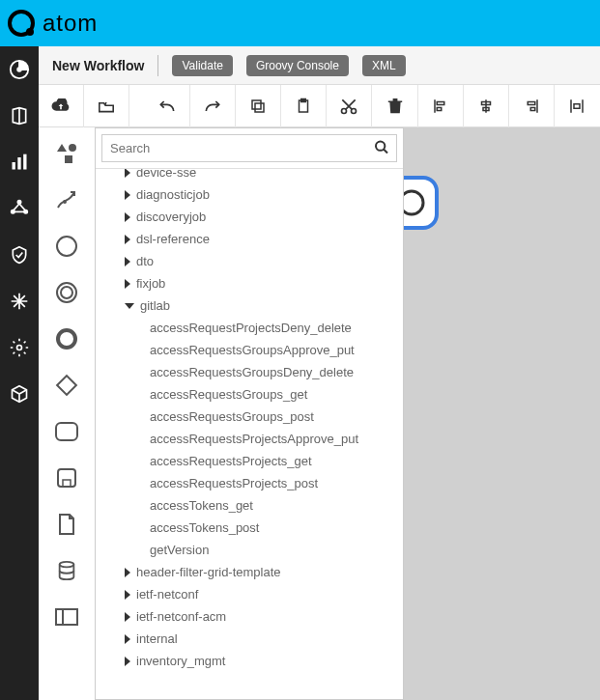  I want to click on gear-icon, so click(19, 348).